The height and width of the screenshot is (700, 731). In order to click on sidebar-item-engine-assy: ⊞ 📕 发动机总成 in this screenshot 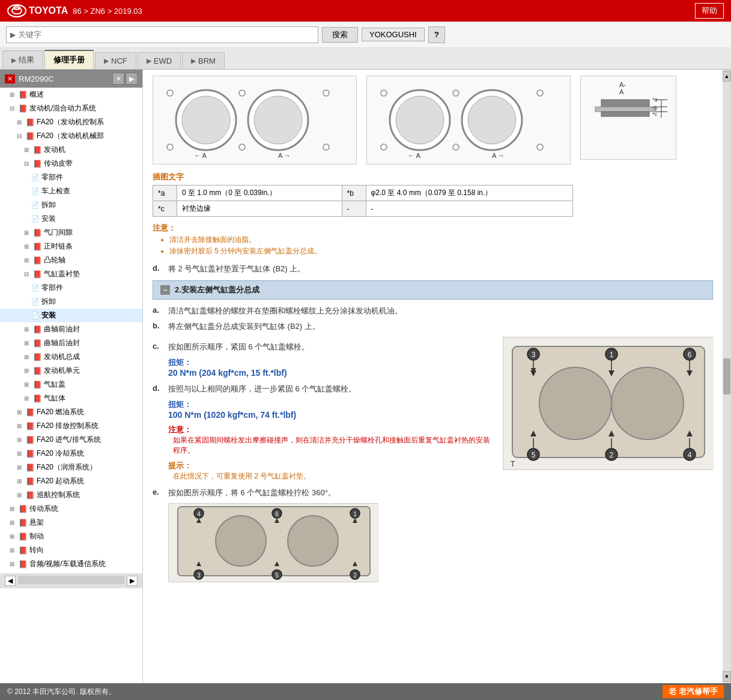, I will do `click(71, 357)`.